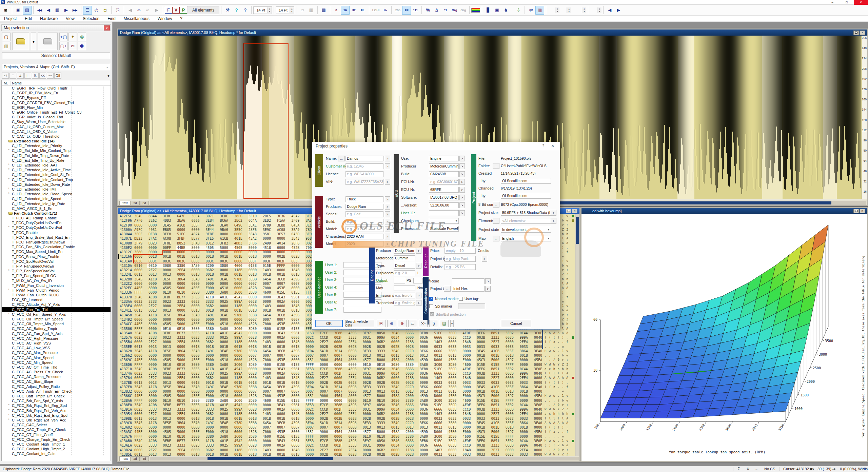  I want to click on hex-view-icon: FF, so click(407, 10).